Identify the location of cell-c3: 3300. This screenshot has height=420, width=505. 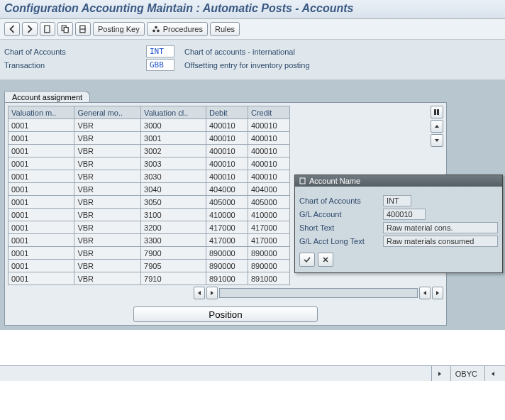
(174, 241).